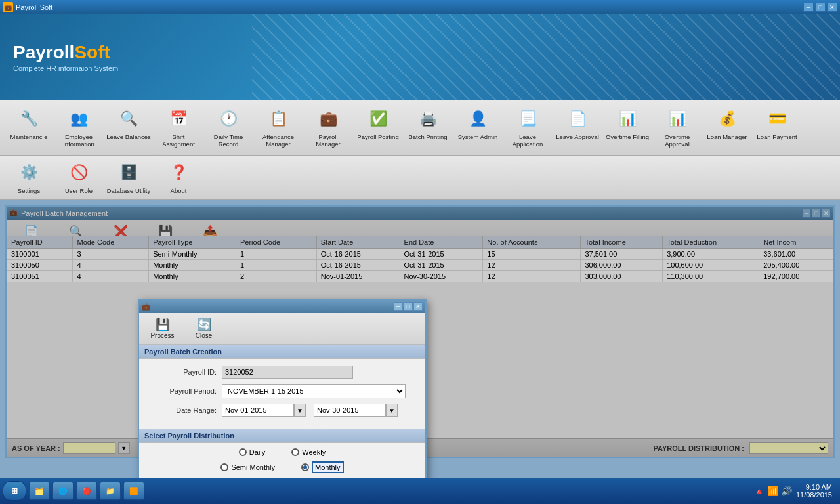  Describe the element at coordinates (8, 7) in the screenshot. I see `app-icon: 💼` at that location.